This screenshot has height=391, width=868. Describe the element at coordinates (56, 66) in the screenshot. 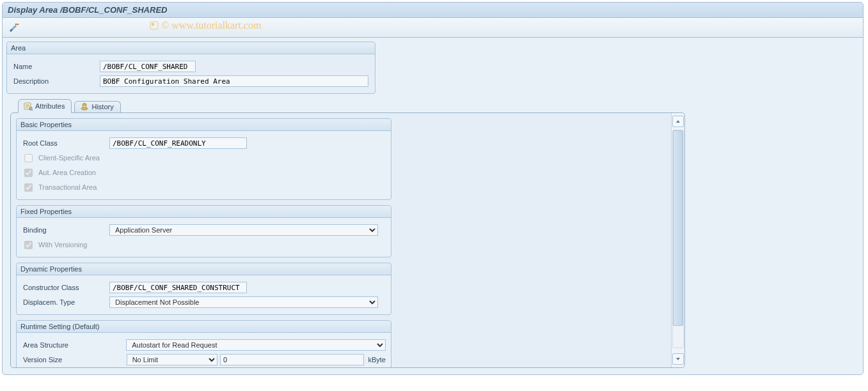

I see `name-label: Name` at that location.